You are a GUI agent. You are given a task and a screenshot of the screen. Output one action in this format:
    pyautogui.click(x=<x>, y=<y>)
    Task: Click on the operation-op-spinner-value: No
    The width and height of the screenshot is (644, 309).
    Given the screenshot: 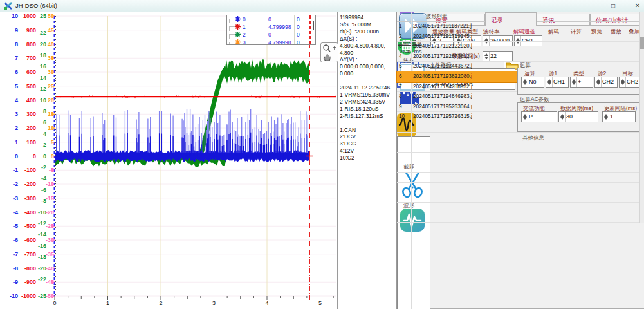 What is the action you would take?
    pyautogui.click(x=533, y=82)
    